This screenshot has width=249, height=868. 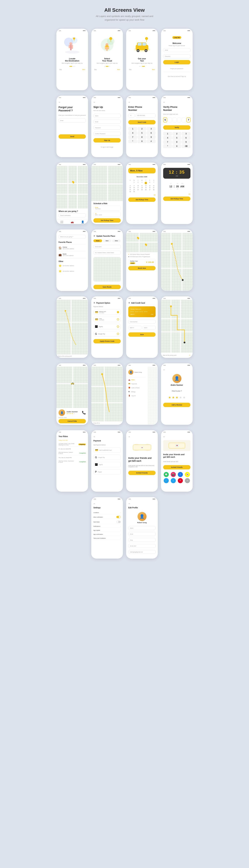 What do you see at coordinates (151, 142) in the screenshot?
I see `key-hash: #` at bounding box center [151, 142].